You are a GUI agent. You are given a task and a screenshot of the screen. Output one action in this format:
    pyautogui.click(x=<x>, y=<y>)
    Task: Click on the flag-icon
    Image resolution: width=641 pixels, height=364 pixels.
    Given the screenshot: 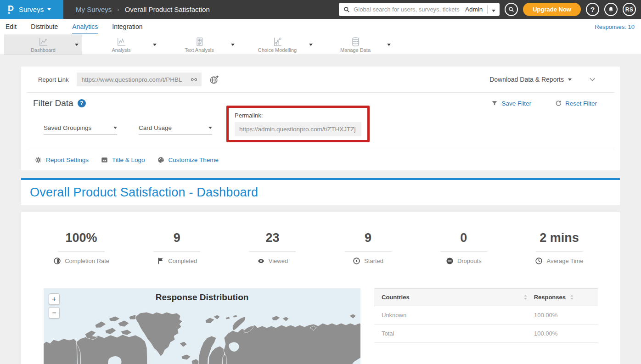 What is the action you would take?
    pyautogui.click(x=161, y=261)
    